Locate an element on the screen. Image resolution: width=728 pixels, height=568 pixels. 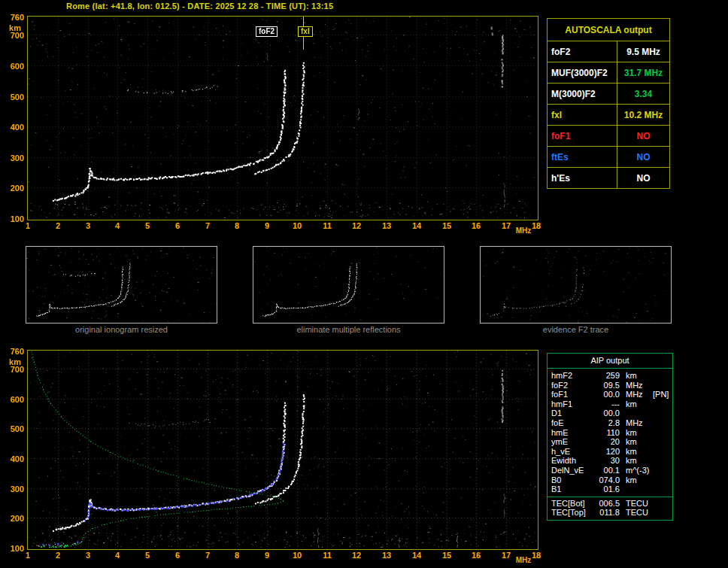
x-tick-label: 8 is located at coordinates (237, 555).